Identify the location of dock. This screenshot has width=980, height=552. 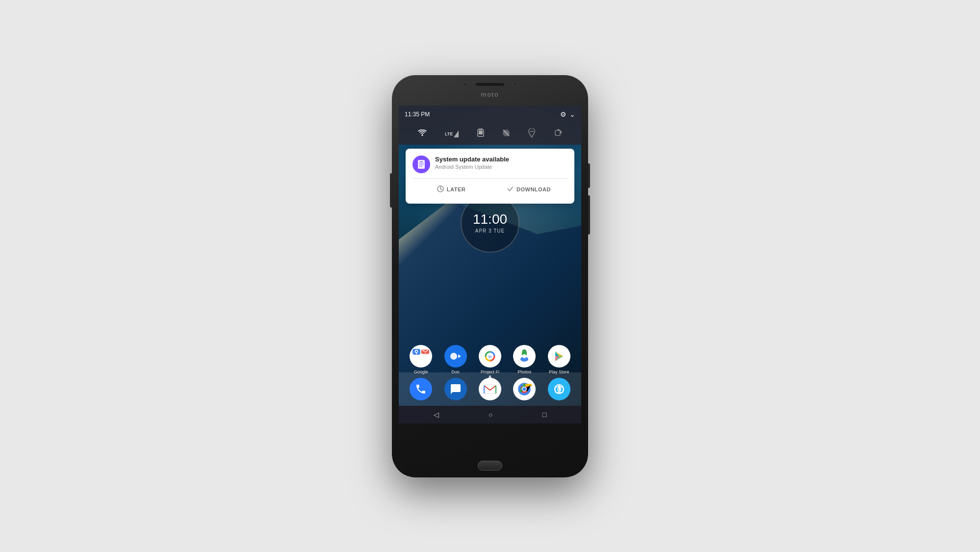
(490, 389).